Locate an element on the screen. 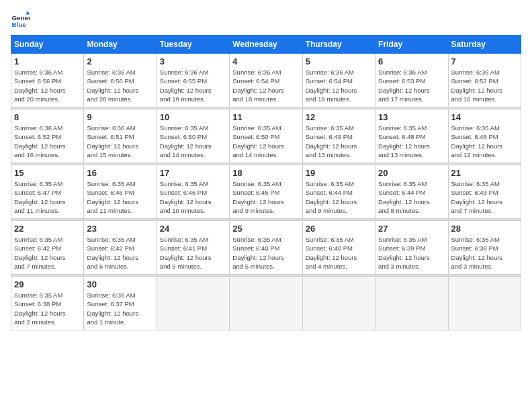 The width and height of the screenshot is (532, 411). calendar-cell: 8Sunrise: 6:36 AMSunset: 6:52 PMDaylight… is located at coordinates (48, 136).